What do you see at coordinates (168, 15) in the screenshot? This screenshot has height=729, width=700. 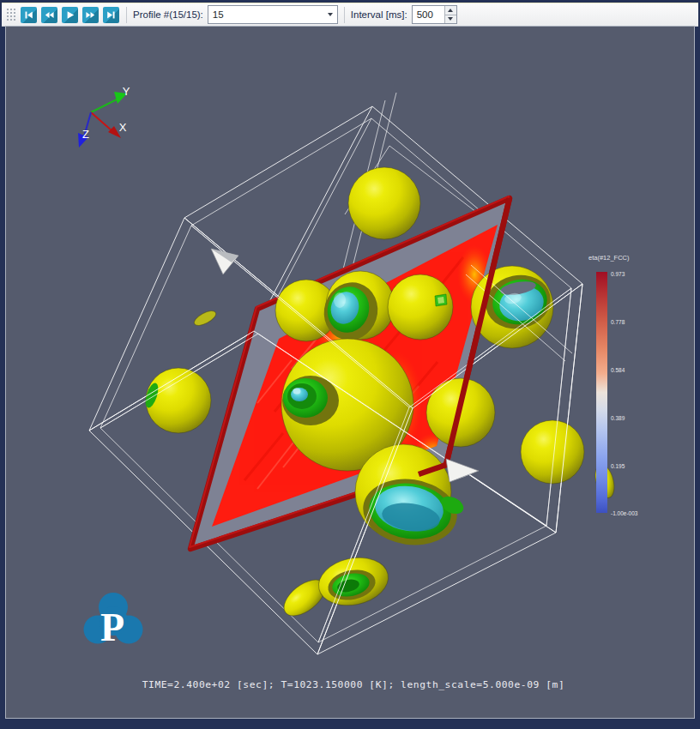 I see `profile-label: Profile #(15/15):` at bounding box center [168, 15].